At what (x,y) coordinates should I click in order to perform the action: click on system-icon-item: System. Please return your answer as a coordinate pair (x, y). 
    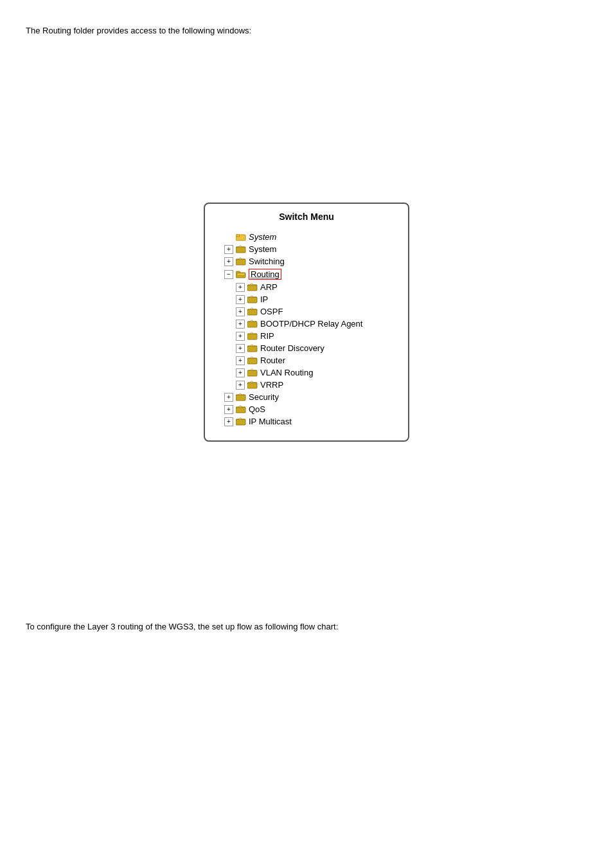
    Looking at the image, I should click on (306, 237).